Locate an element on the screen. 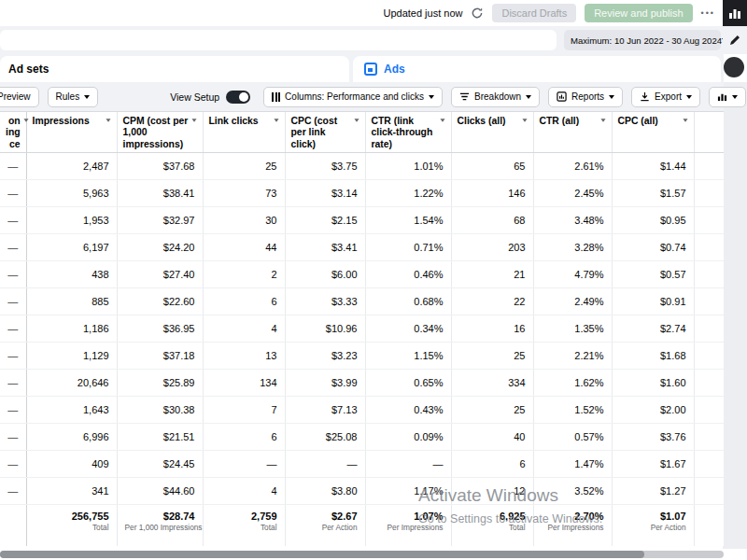 Image resolution: width=747 pixels, height=560 pixels. table-cell: 20,646 is located at coordinates (71, 383).